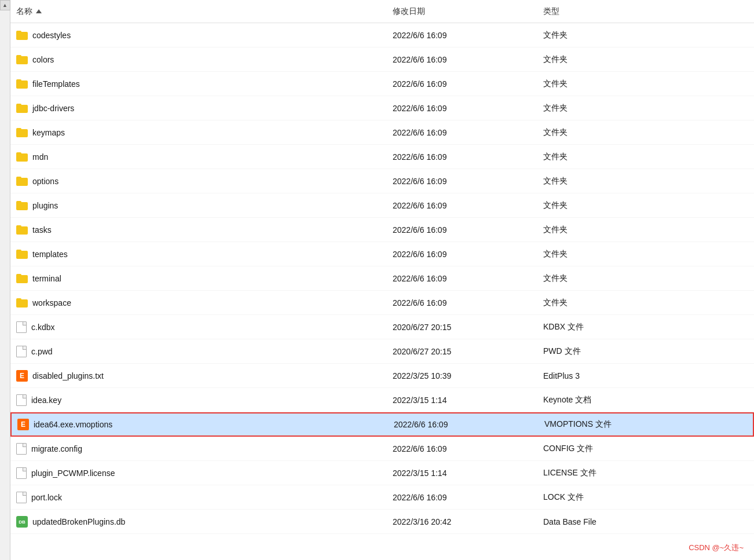 This screenshot has width=754, height=560. What do you see at coordinates (382, 424) in the screenshot?
I see `table-row: idea64.exe.vmoptions 2022/6/6 16:09 VMOP…` at bounding box center [382, 424].